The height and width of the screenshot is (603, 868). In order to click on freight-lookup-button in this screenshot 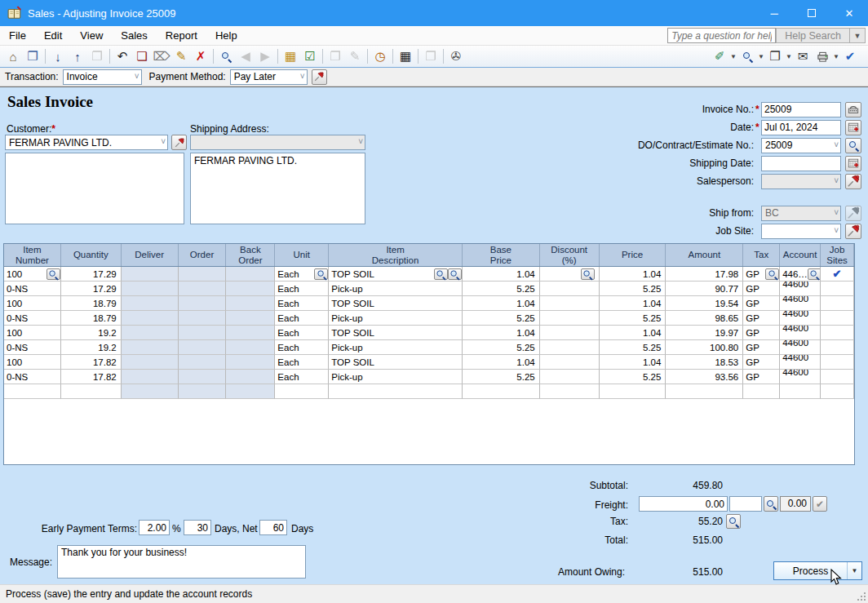, I will do `click(771, 504)`.